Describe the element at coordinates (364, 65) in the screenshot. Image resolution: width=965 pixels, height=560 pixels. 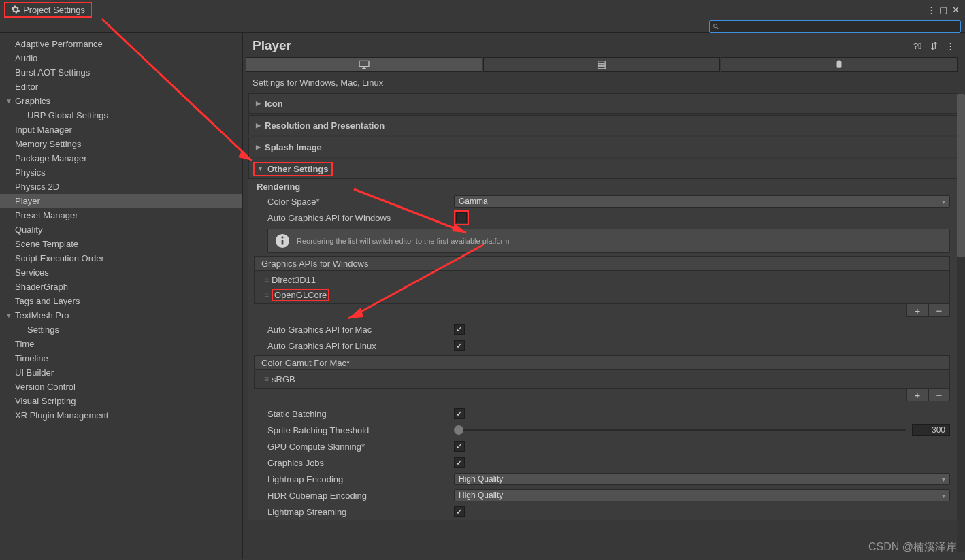
I see `monitor-icon` at that location.